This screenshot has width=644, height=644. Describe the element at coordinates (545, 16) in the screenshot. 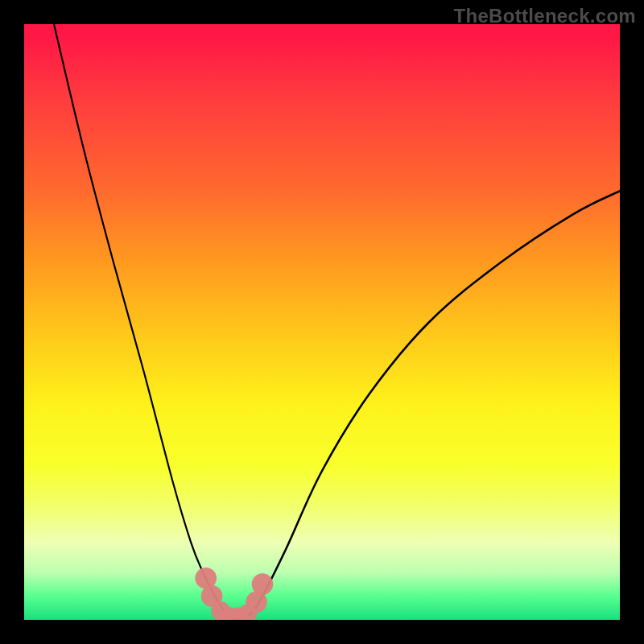

I see `watermark-text: TheBottleneck.com` at that location.